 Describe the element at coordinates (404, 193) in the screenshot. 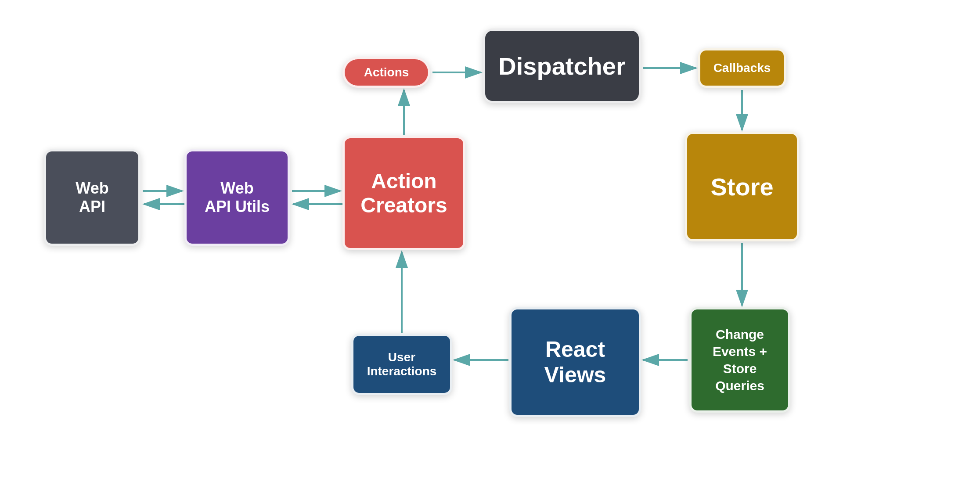

I see `action-creators-node: Action Creators` at that location.